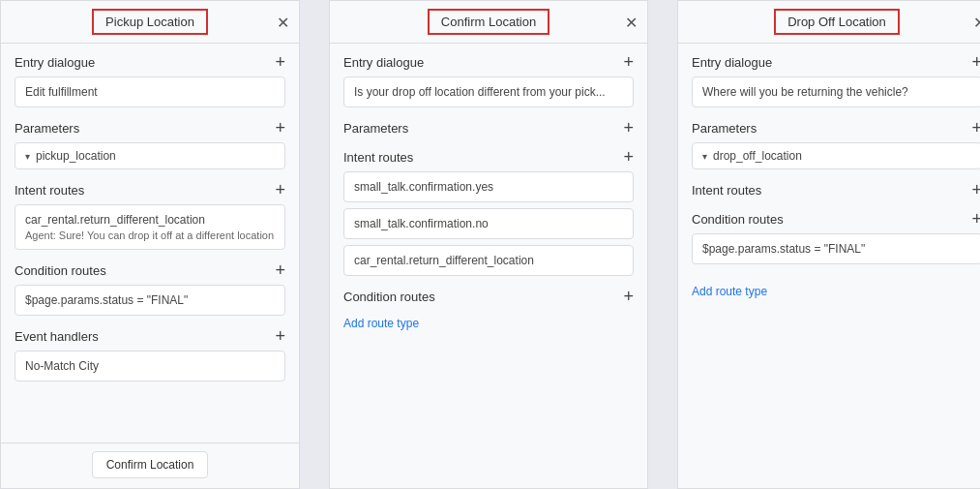  I want to click on confirm-parameters-add-button: +, so click(629, 128).